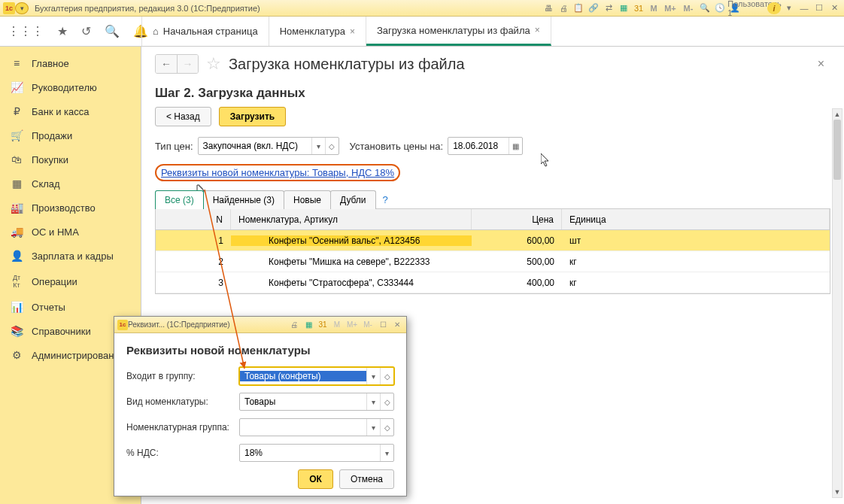 Image resolution: width=844 pixels, height=504 pixels. What do you see at coordinates (26, 32) in the screenshot?
I see `apps-grid-icon: ⋮⋮⋮` at bounding box center [26, 32].